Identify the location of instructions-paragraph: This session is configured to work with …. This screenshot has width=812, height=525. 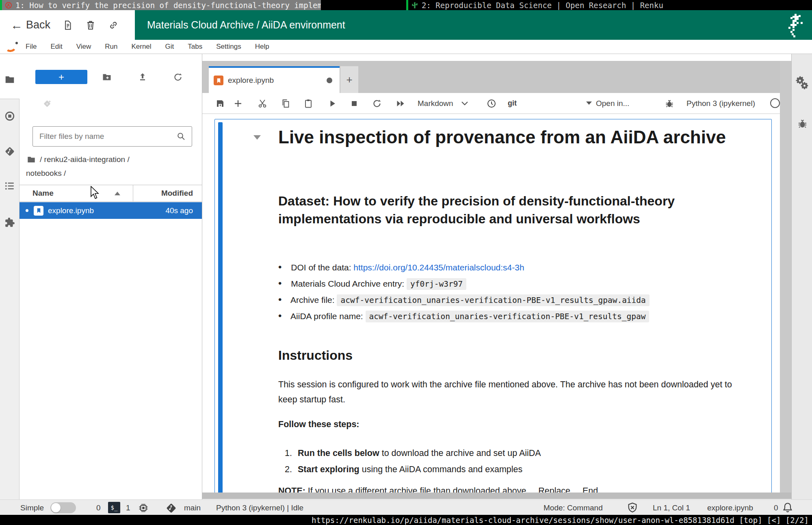
(506, 392).